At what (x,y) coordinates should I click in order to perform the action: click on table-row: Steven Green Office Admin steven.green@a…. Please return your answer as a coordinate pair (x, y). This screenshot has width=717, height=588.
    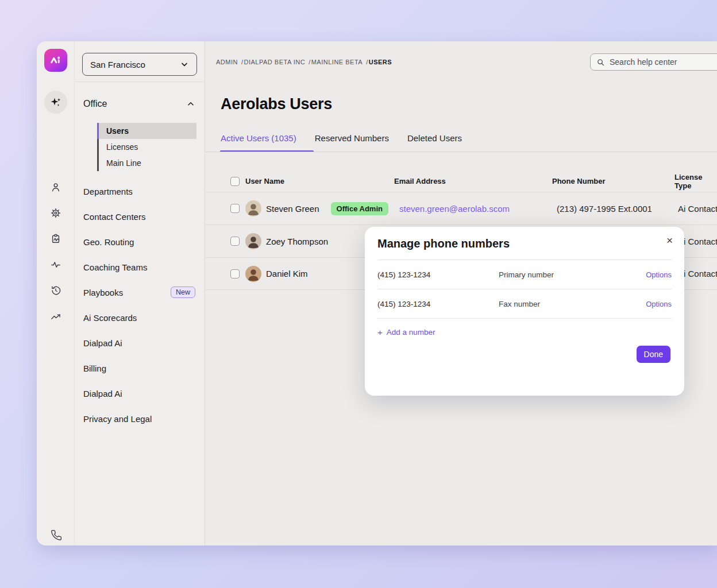
    Looking at the image, I should click on (461, 208).